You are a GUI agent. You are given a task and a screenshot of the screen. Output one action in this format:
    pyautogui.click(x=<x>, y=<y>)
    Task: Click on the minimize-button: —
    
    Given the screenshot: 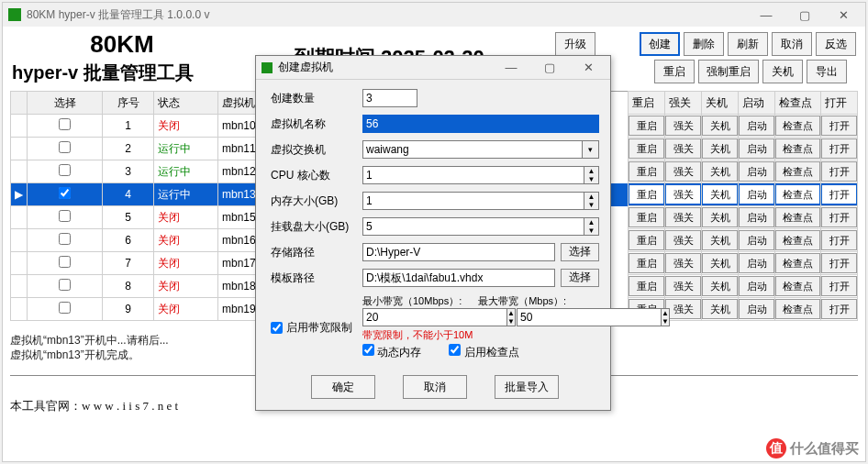 What is the action you would take?
    pyautogui.click(x=766, y=15)
    